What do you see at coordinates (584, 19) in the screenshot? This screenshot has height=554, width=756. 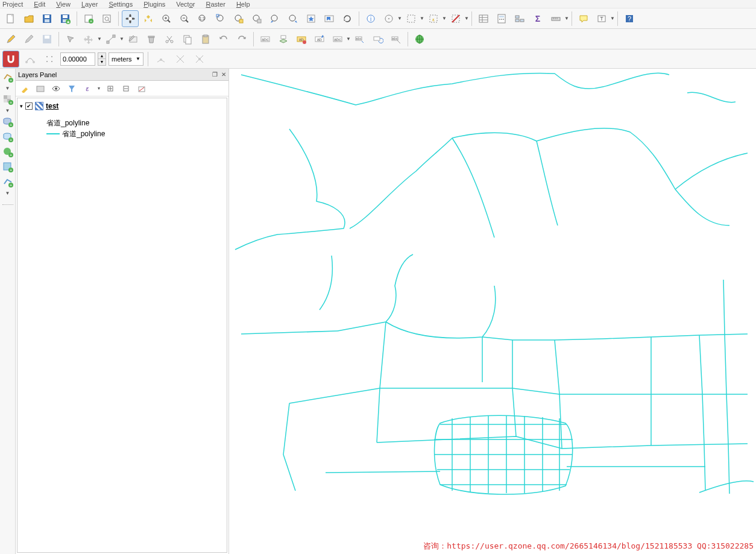 I see `maptips-button` at bounding box center [584, 19].